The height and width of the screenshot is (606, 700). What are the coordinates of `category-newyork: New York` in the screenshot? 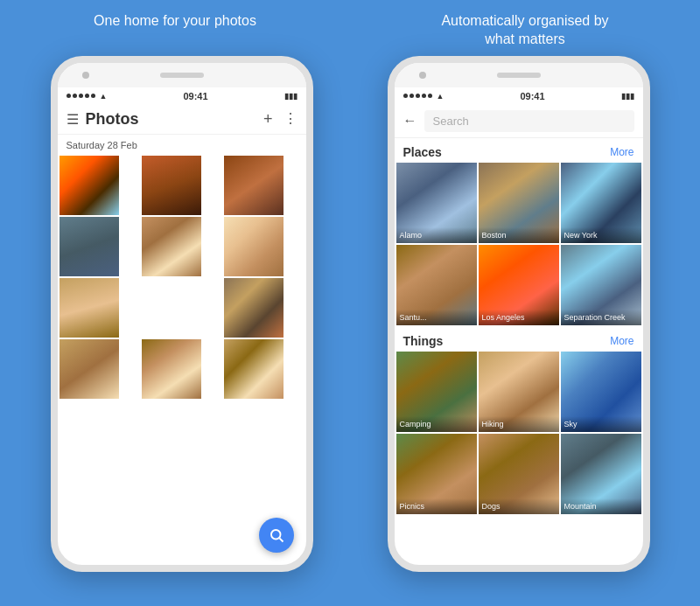 It's located at (601, 203).